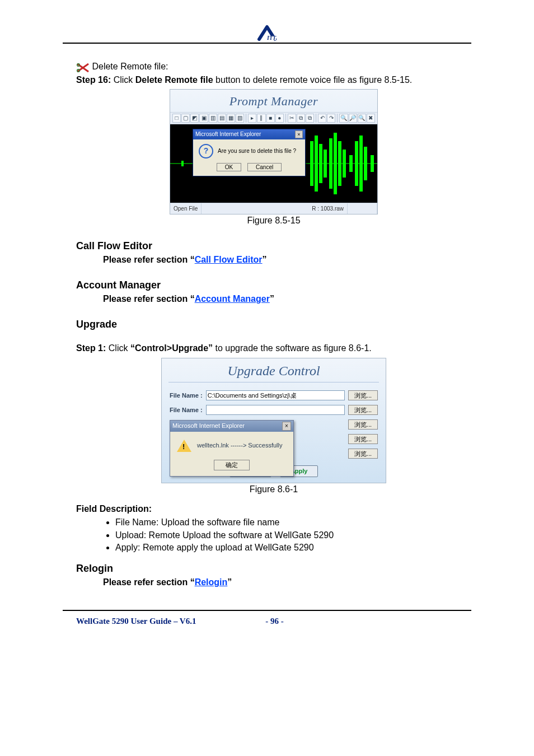 The height and width of the screenshot is (756, 534). Describe the element at coordinates (371, 118) in the screenshot. I see `toolbar-button: ✖` at that location.